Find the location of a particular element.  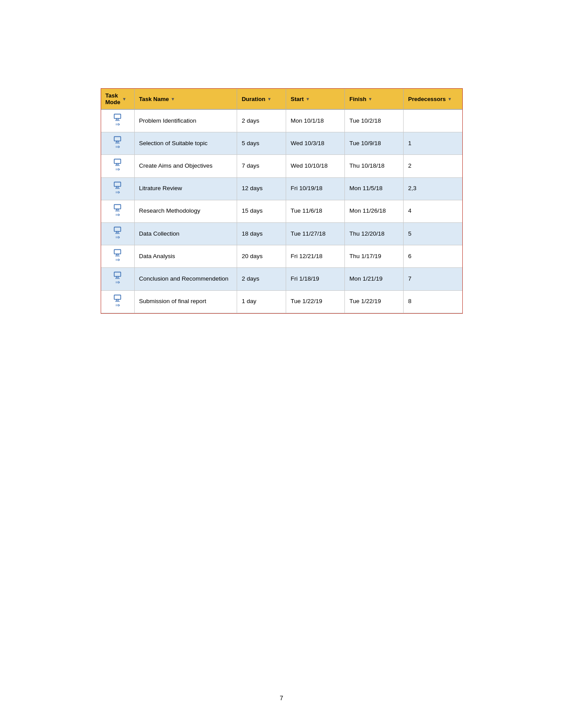

duration-cell: 15 days is located at coordinates (261, 211).